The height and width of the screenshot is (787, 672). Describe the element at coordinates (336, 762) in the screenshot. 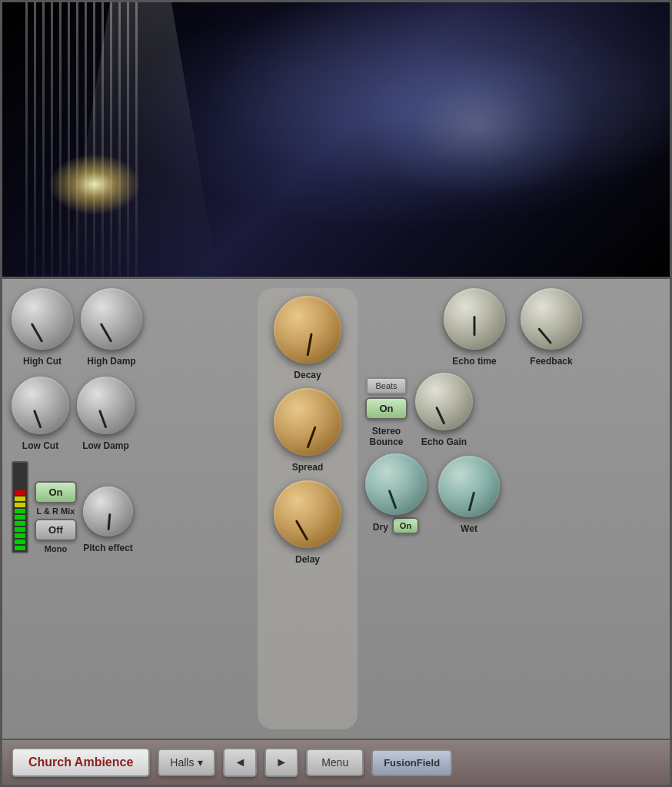

I see `footer-bar: Church Ambience Halls ▾ ◄ ► Menu FusionF…` at that location.